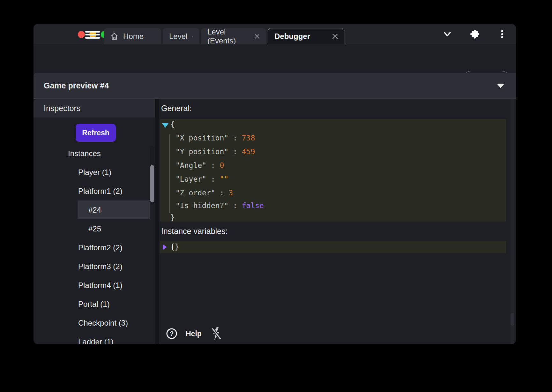  Describe the element at coordinates (194, 231) in the screenshot. I see `instance-variables-label: Instance variables:` at that location.